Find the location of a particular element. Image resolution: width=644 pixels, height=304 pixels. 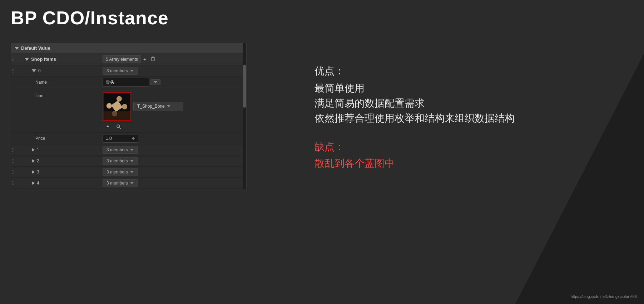

index-3-value-col: 3 members is located at coordinates (173, 172).